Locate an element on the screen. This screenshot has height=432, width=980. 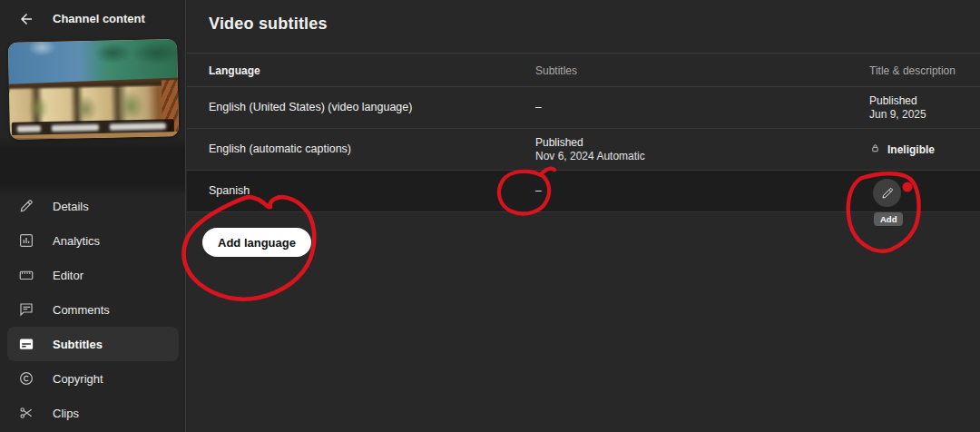
sidebar-item-analytics: Analytics is located at coordinates (93, 241).